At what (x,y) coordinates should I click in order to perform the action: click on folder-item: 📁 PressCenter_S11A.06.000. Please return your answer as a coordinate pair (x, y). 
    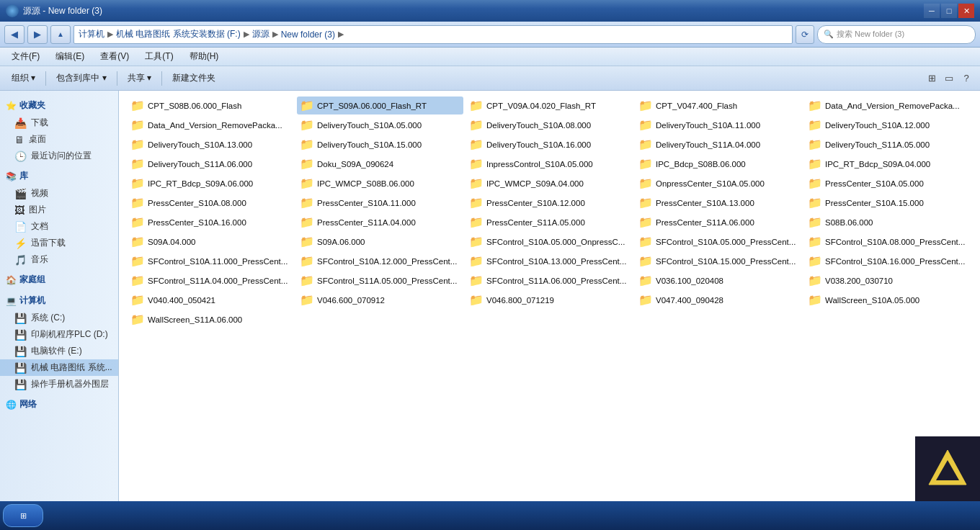
    Looking at the image, I should click on (719, 222).